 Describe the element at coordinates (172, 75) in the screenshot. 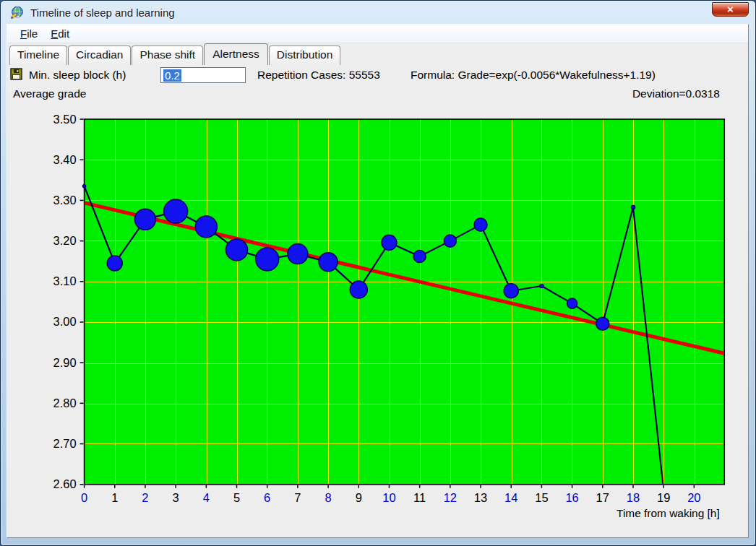

I see `min-sleep-value: 0.2` at that location.